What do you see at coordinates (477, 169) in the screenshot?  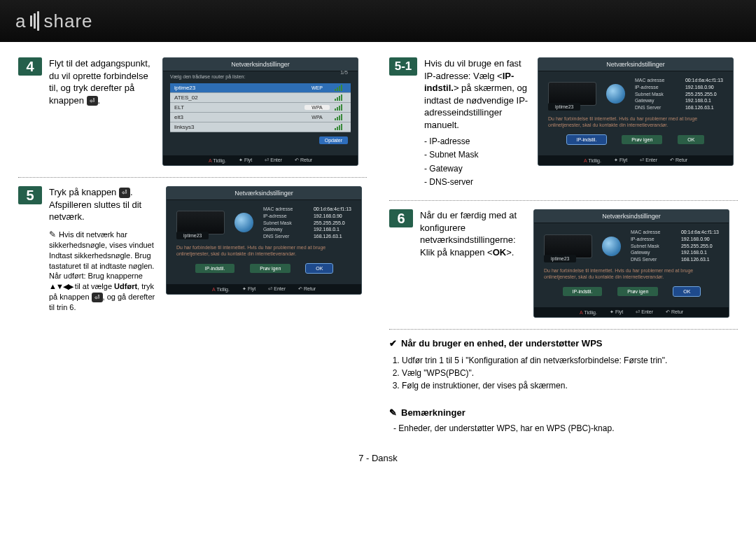 I see `list-item: Gateway` at bounding box center [477, 169].